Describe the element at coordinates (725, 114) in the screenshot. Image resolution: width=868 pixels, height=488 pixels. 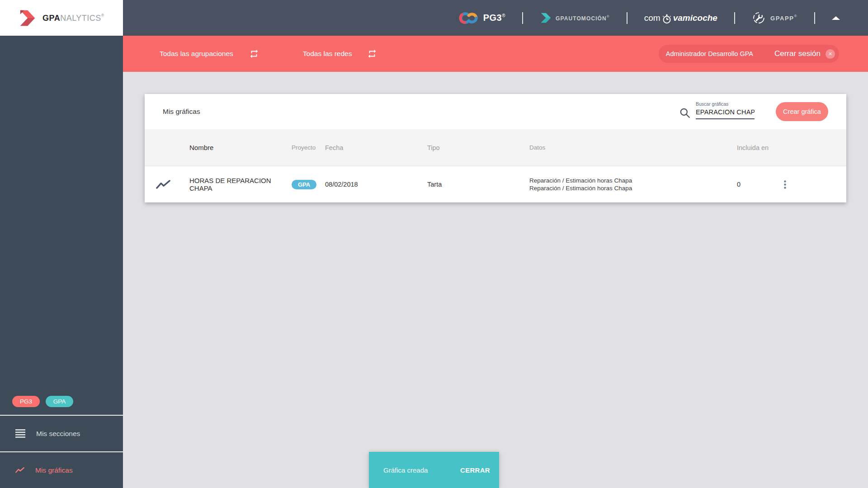
I see `search-input` at that location.